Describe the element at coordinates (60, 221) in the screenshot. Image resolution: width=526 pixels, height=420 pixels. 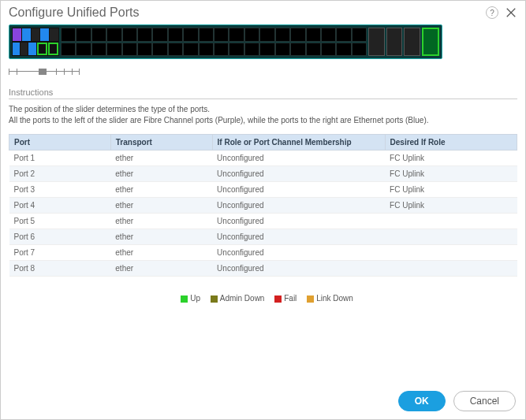
I see `cell-port: Port 5` at that location.